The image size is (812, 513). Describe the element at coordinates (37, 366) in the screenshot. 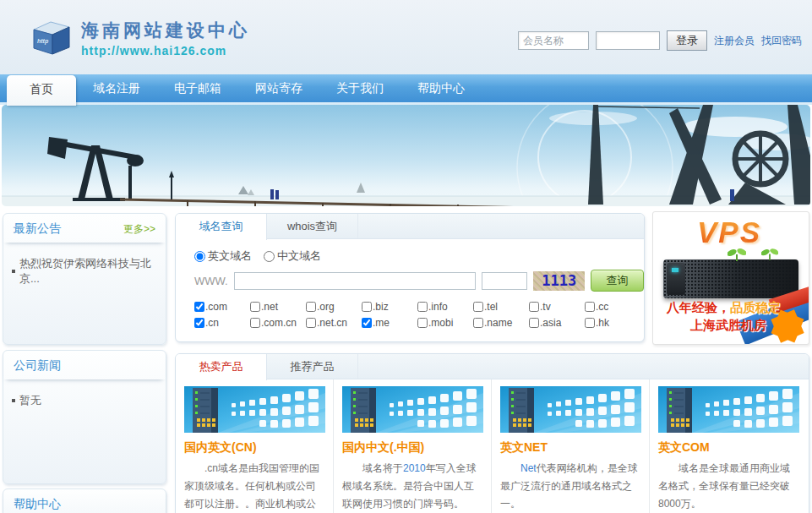

I see `news-title: 公司新闻` at that location.